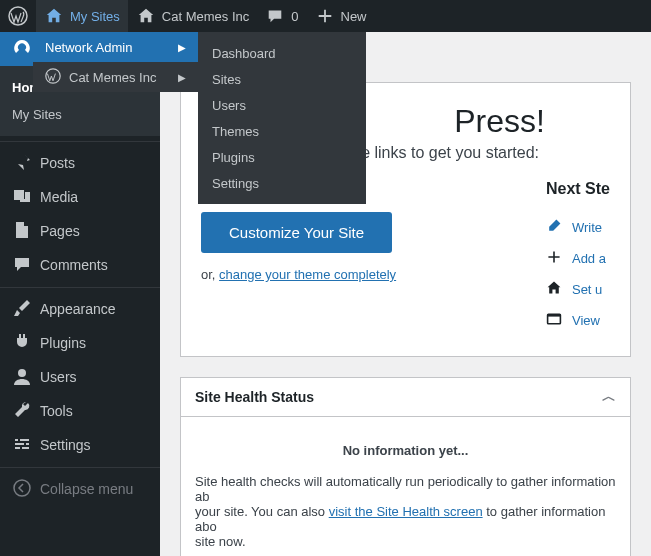 Image resolution: width=651 pixels, height=556 pixels. Describe the element at coordinates (326, 16) in the screenshot. I see `admin-bar: My Sites Cat Memes Inc 0 New` at that location.